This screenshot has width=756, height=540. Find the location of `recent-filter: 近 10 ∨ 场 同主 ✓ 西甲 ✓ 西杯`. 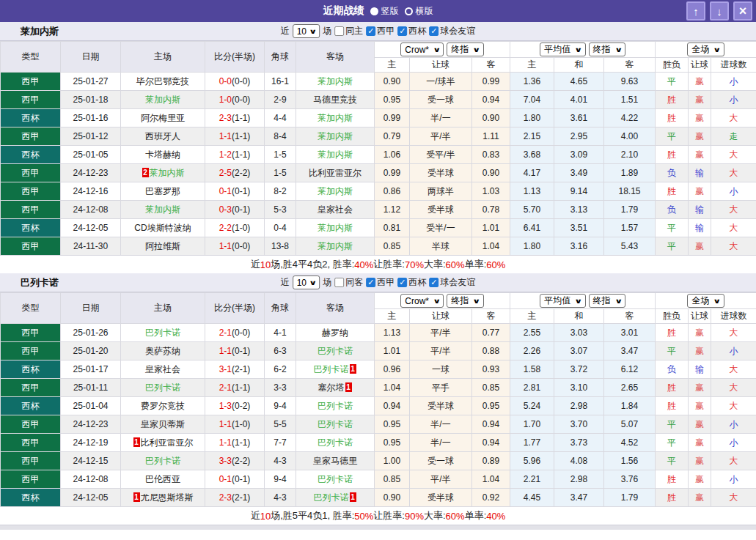

recent-filter: 近 10 ∨ 场 同主 ✓ 西甲 ✓ 西杯 is located at coordinates (378, 31).